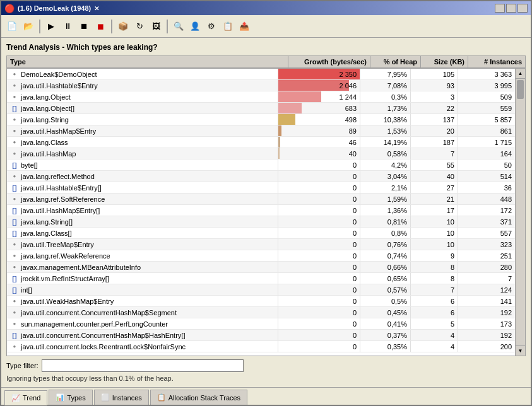 The width and height of the screenshot is (532, 406). Describe the element at coordinates (523, 8) in the screenshot. I see `close-button` at that location.